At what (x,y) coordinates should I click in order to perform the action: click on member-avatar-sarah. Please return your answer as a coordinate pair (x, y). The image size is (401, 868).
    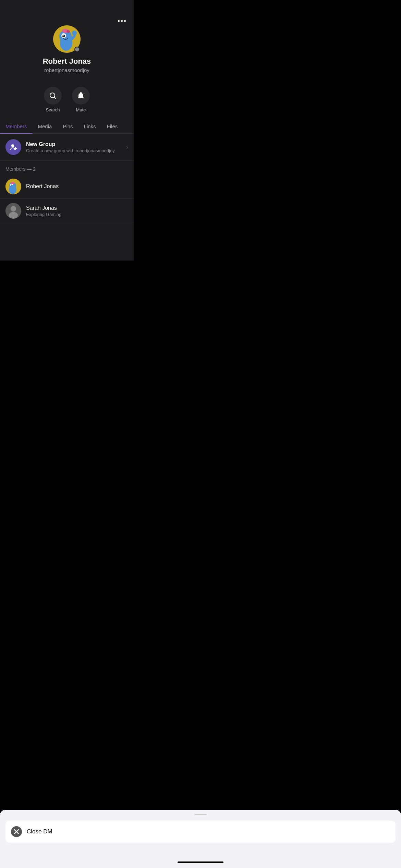
    Looking at the image, I should click on (13, 211).